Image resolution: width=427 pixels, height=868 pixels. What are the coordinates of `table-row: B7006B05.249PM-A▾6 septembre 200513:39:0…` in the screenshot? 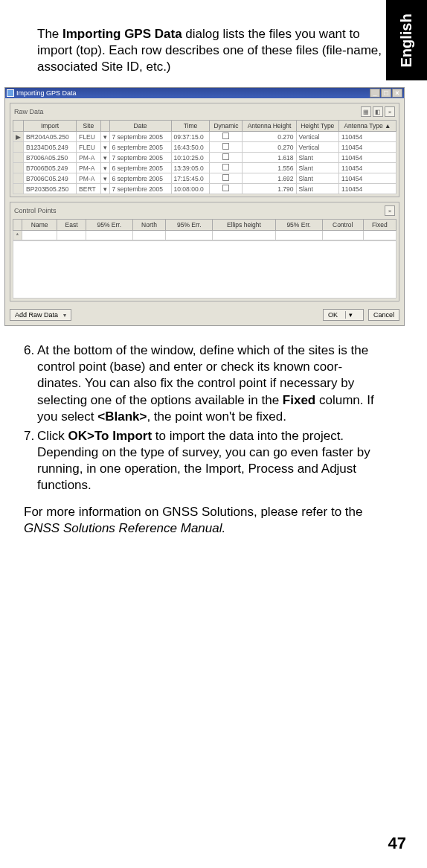 It's located at (205, 168).